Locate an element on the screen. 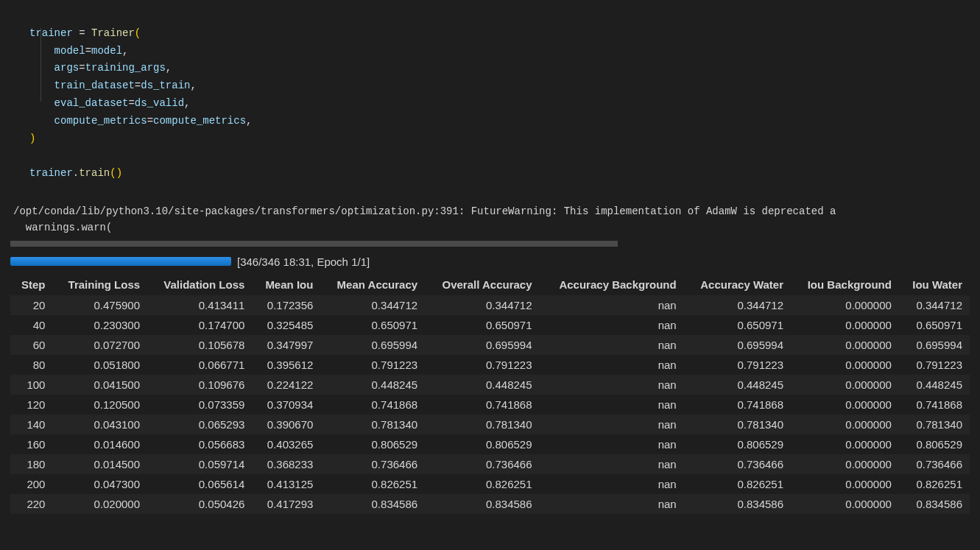  table-row: 1000.0415000.1096760.2241220.4482450.448… is located at coordinates (490, 384).